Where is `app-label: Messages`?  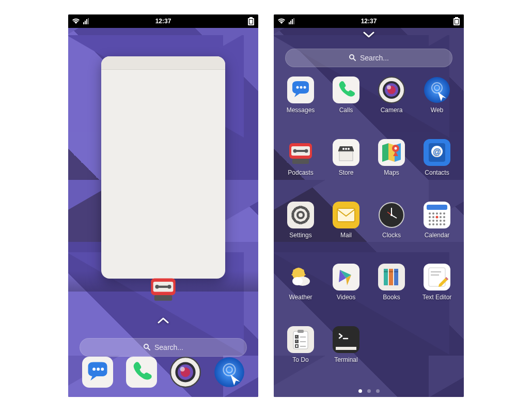
app-label: Messages is located at coordinates (301, 110).